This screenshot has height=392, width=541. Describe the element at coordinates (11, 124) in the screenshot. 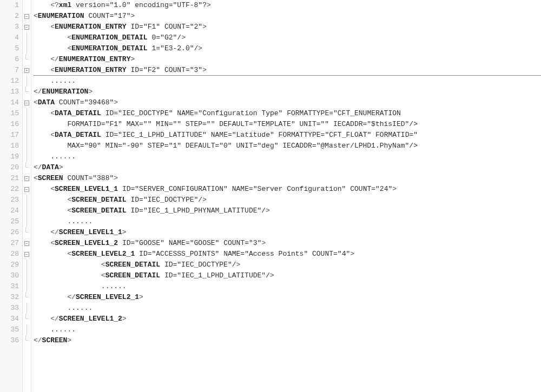

I see `line-number: 16` at that location.